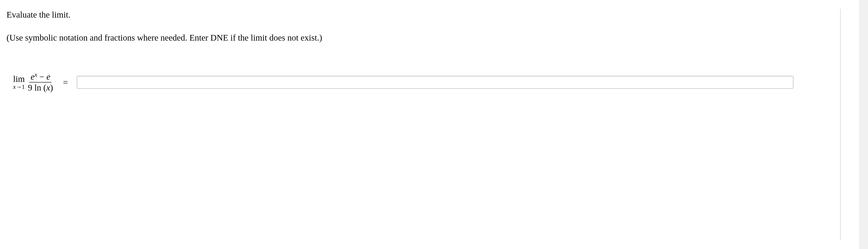 The image size is (868, 249). Describe the element at coordinates (40, 82) in the screenshot. I see `fraction: ex − e 9 ln (x)` at that location.